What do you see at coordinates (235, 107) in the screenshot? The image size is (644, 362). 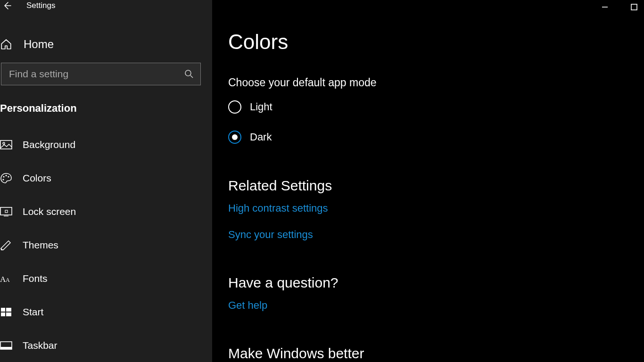 I see `radio-circle-icon` at bounding box center [235, 107].